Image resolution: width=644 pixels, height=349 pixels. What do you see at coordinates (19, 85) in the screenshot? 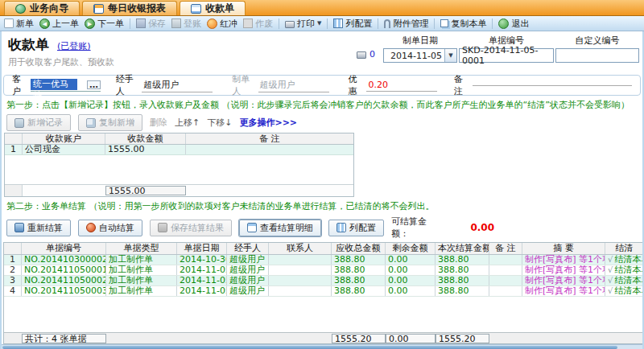
I see `customer-label: 客户` at bounding box center [19, 85].